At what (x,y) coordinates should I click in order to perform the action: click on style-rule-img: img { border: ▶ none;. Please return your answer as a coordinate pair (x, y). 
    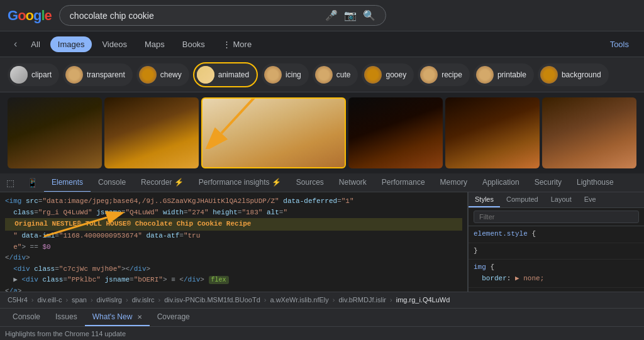
    Looking at the image, I should click on (556, 273).